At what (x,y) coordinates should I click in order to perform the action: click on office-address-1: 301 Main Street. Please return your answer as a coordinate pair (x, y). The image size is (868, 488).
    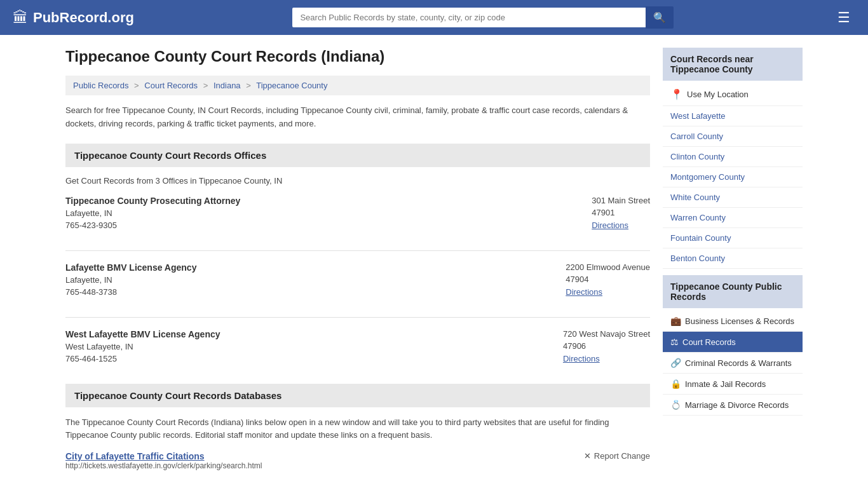
    Looking at the image, I should click on (621, 201).